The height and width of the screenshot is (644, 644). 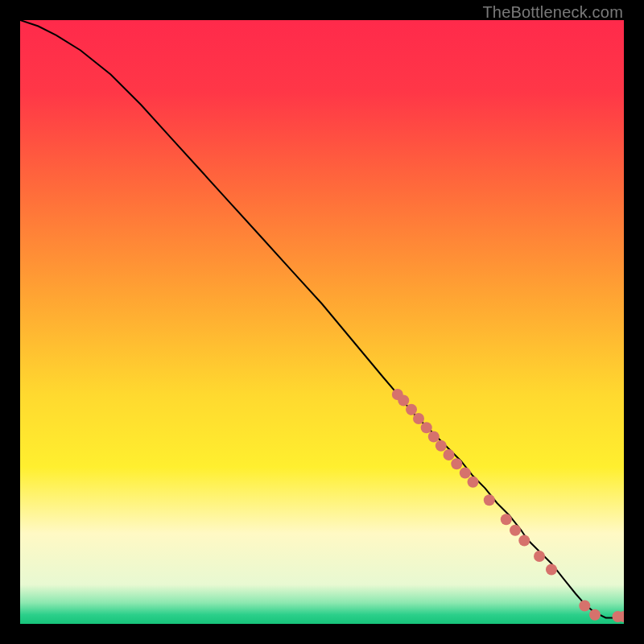 What do you see at coordinates (552, 13) in the screenshot?
I see `watermark-text: TheBottleneck.com` at bounding box center [552, 13].